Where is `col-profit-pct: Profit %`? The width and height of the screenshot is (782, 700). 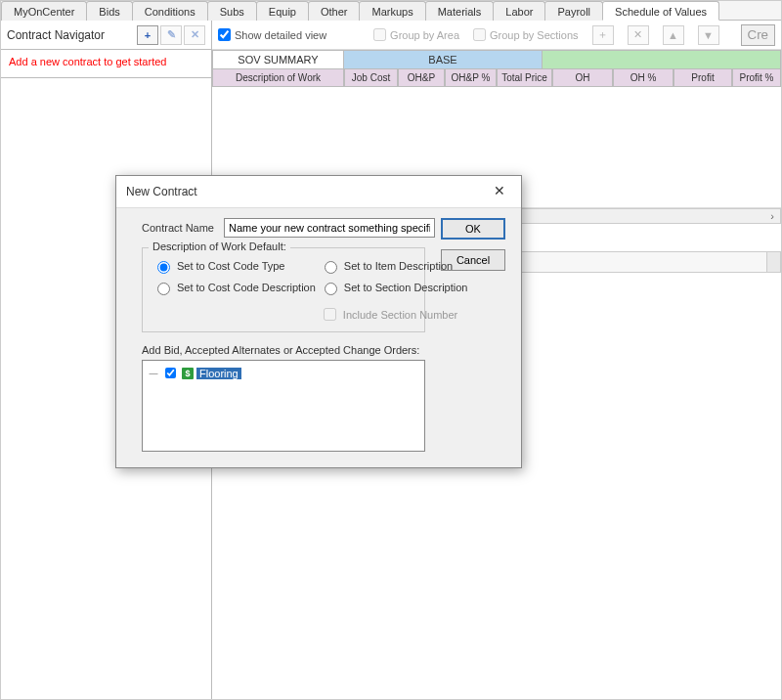
col-profit-pct: Profit % is located at coordinates (757, 78).